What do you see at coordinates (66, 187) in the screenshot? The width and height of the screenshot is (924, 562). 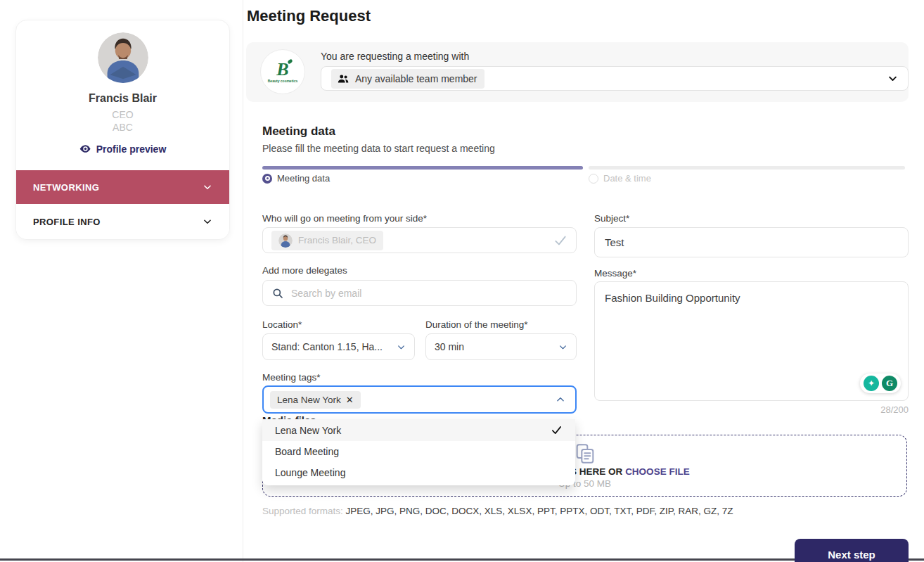 I see `networking-label: NETWORKING` at bounding box center [66, 187].